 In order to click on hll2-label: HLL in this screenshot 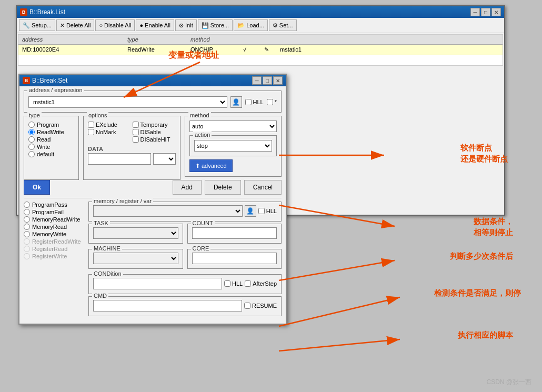, I will do `click(267, 211)`.